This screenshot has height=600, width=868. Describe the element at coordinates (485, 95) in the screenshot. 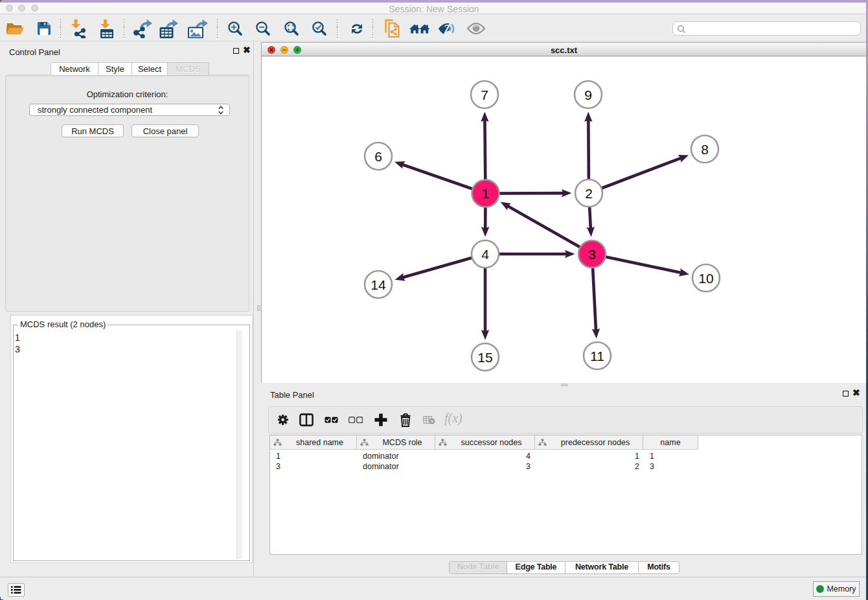

I see `svg-text: 7` at that location.